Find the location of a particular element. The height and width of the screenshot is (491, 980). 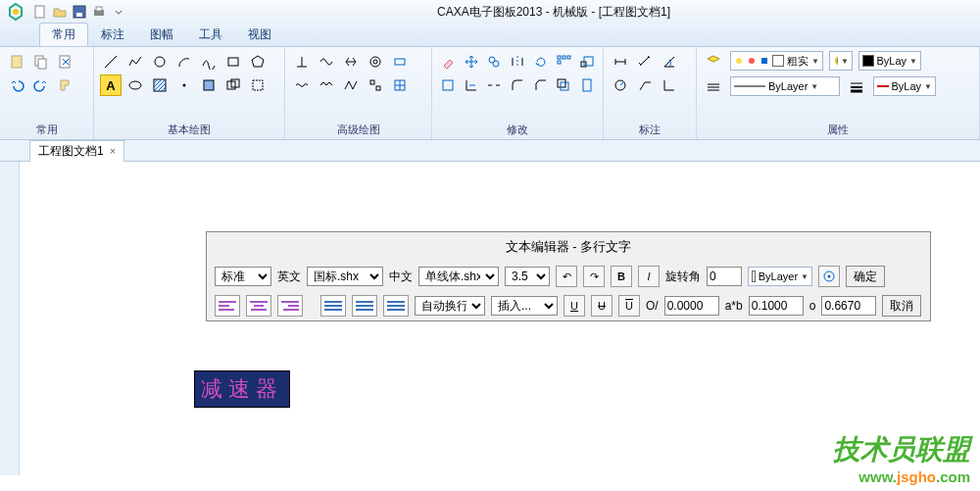

erase-icon is located at coordinates (449, 62).